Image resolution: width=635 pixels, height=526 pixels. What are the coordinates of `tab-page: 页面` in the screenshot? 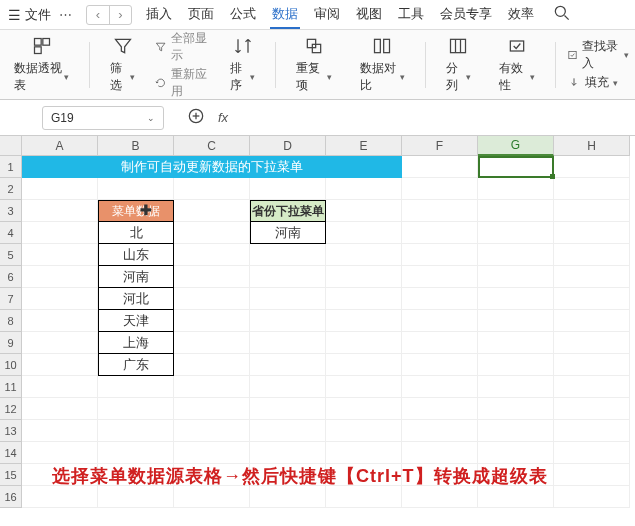 It's located at (201, 15).